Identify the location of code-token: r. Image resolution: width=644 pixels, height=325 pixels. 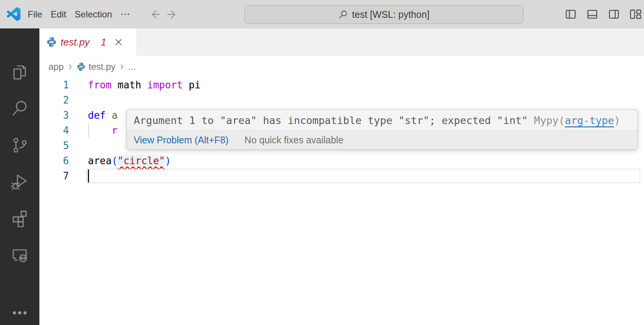
(115, 130).